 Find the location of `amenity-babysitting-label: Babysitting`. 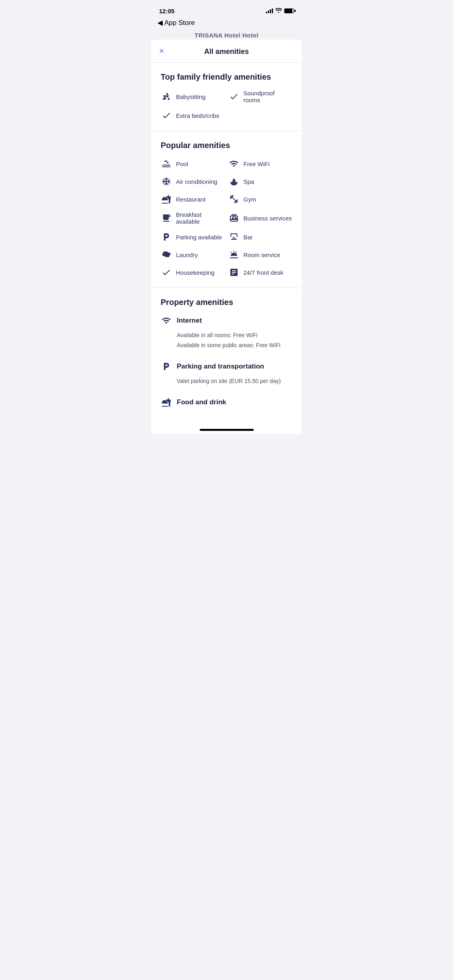

amenity-babysitting-label: Babysitting is located at coordinates (191, 97).